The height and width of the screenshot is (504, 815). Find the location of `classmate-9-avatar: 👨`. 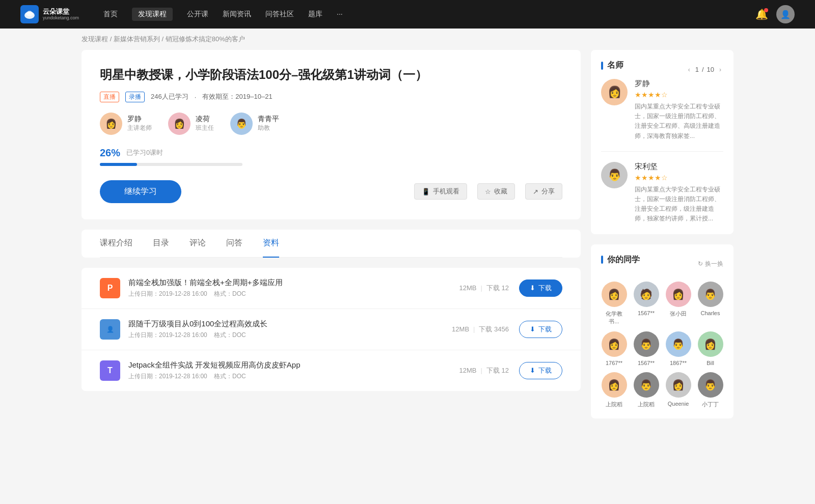

classmate-9-avatar: 👨 is located at coordinates (646, 385).